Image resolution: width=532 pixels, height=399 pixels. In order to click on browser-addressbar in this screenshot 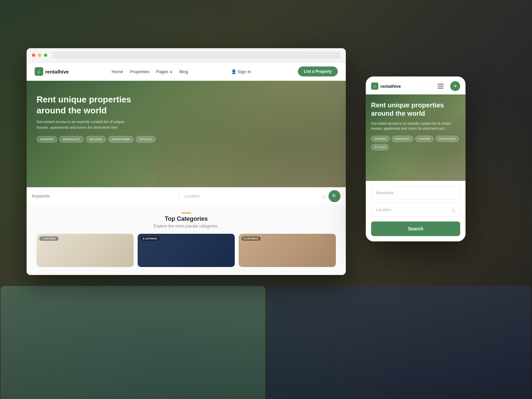, I will do `click(197, 55)`.